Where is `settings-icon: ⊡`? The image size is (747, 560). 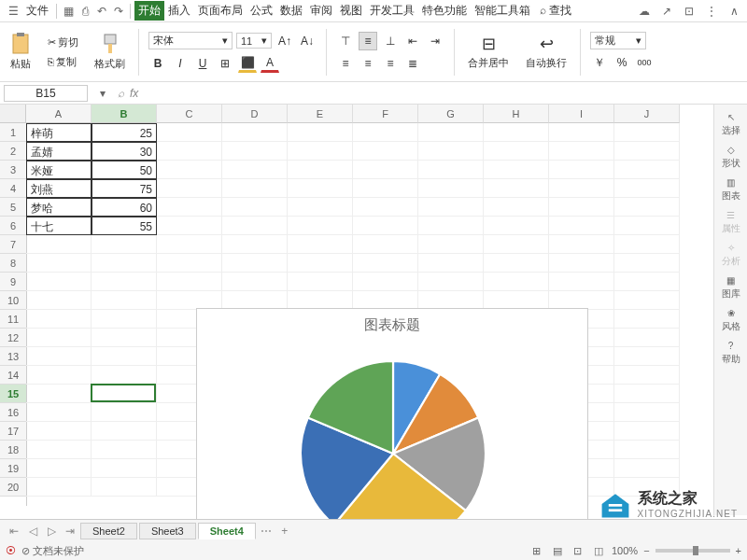 settings-icon: ⊡ is located at coordinates (689, 11).